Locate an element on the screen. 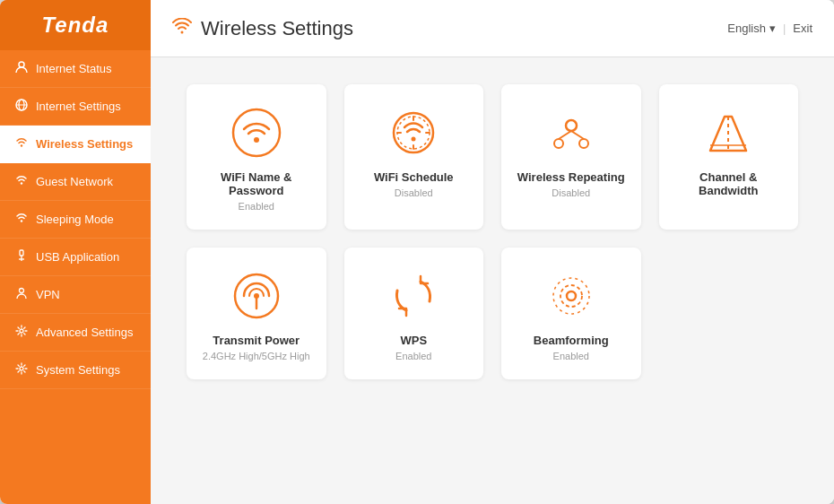 This screenshot has width=834, height=504. sidebar-item-advanced-settings: Advanced Settings is located at coordinates (75, 333).